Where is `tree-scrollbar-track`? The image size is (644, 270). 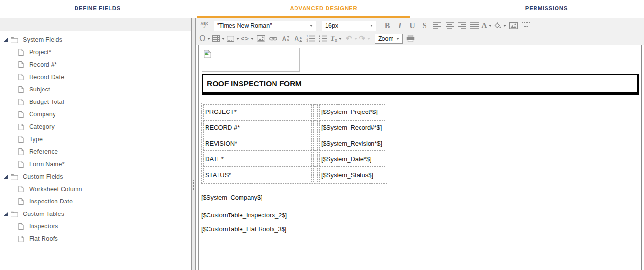
tree-scrollbar-track is located at coordinates (185, 151).